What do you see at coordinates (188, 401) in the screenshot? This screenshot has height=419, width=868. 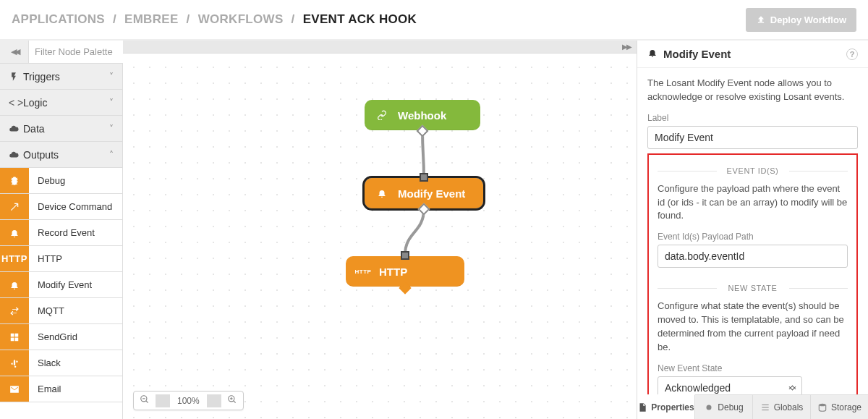 I see `zoom-level: 100%` at bounding box center [188, 401].